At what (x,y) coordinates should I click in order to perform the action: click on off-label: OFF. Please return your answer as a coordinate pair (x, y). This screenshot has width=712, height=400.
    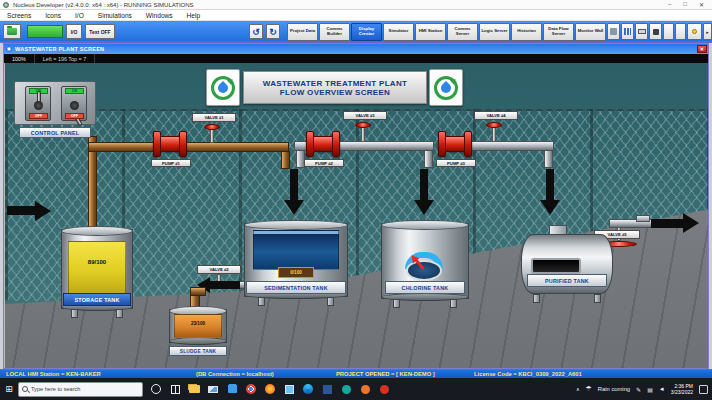
    Looking at the image, I should click on (38, 116).